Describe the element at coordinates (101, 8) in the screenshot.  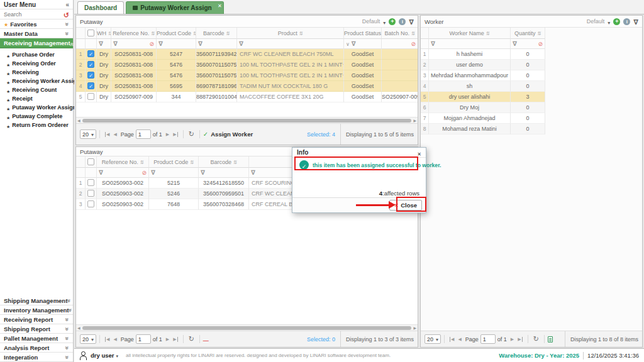
I see `tab-dashboard: Dashboard` at that location.